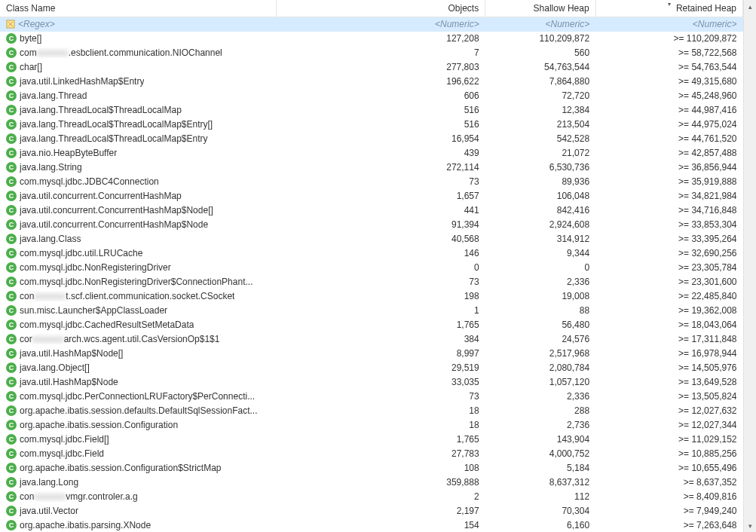 Image resolution: width=756 pixels, height=532 pixels. I want to click on shallow-heap-cell: 106,048, so click(540, 196).